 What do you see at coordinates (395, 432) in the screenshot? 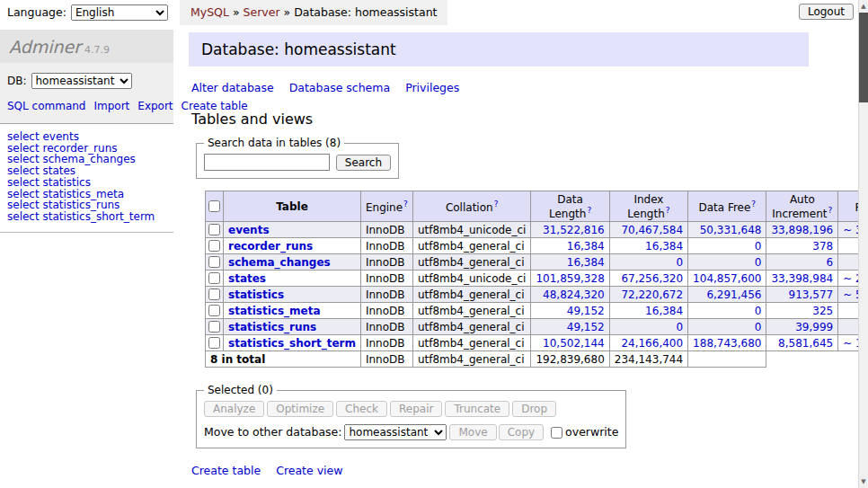
I see `move-database-select: homeassistant` at bounding box center [395, 432].